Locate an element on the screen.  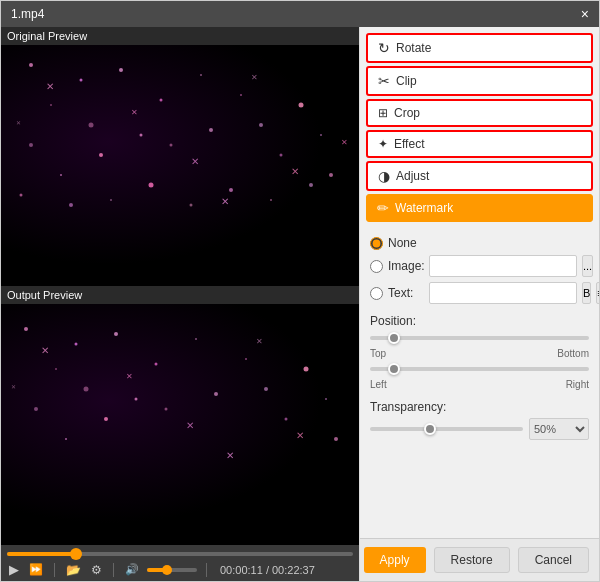
play-button: ▶ is located at coordinates (14, 570).